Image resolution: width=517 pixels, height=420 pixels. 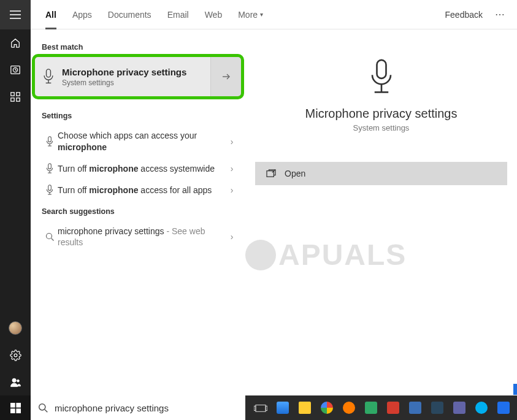 I want to click on detail-title: Microphone privacy settings, so click(x=381, y=114).